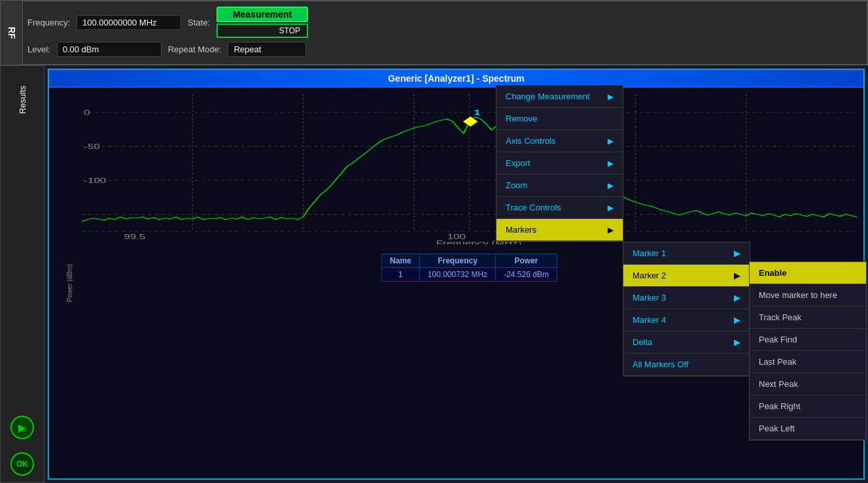 The height and width of the screenshot is (483, 868). Describe the element at coordinates (687, 254) in the screenshot. I see `menu-marker-1: Marker 1 ▶` at that location.